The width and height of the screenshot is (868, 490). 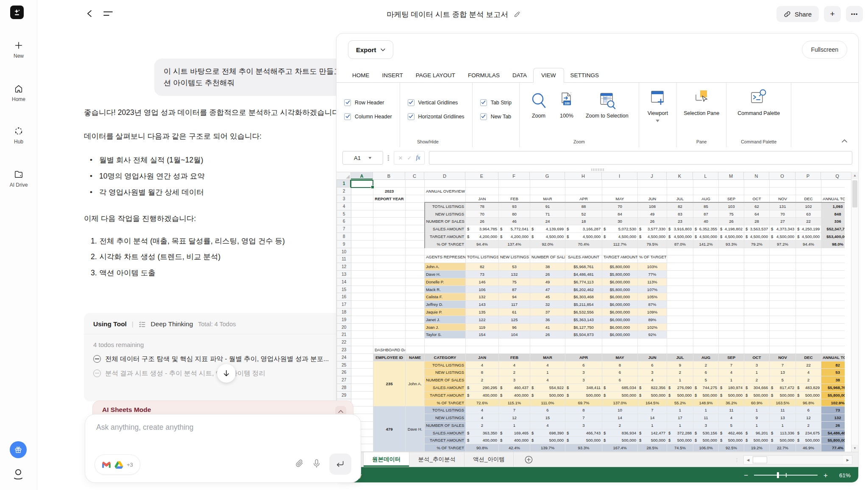 What do you see at coordinates (732, 440) in the screenshot?
I see `grid-cell: $500,000` at bounding box center [732, 440].